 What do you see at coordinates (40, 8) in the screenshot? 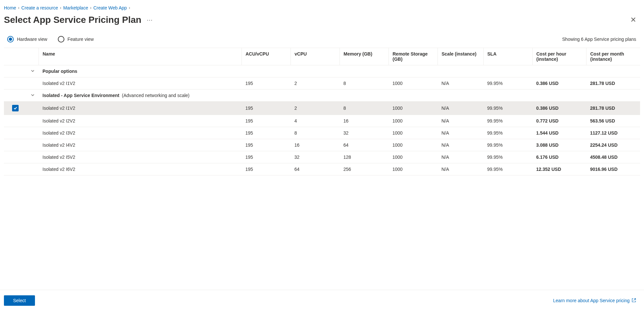
I see `breadcrumb-link: Create a resource` at bounding box center [40, 8].